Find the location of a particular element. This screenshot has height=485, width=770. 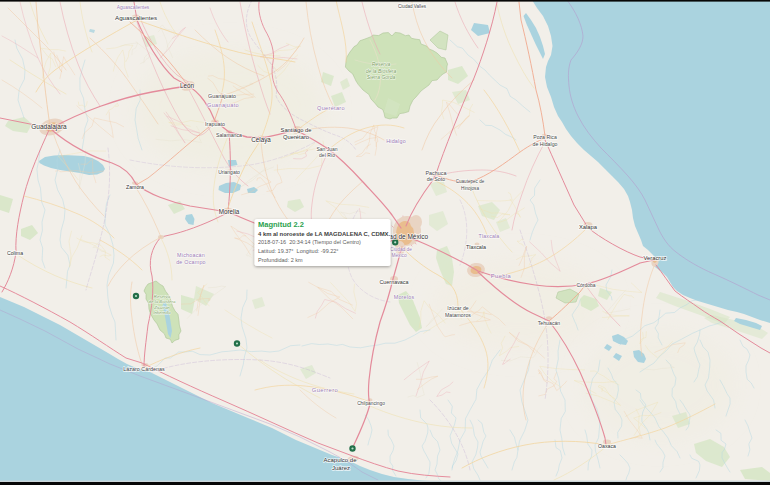

svg-text: Hinojosa is located at coordinates (470, 188).